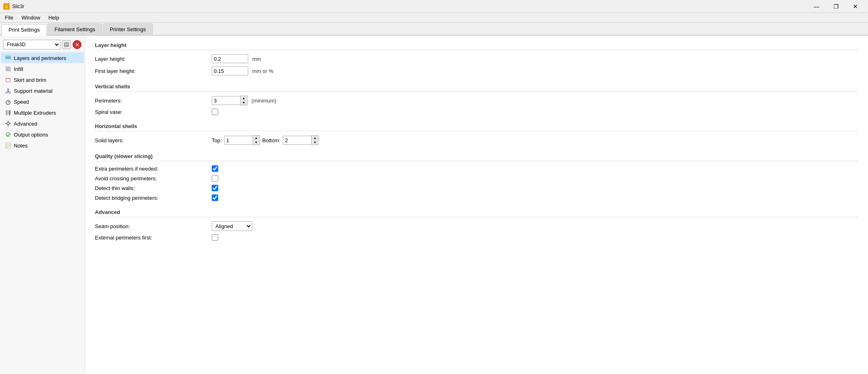 The height and width of the screenshot is (374, 868). I want to click on tab-print-settings: Print Settings, so click(24, 30).